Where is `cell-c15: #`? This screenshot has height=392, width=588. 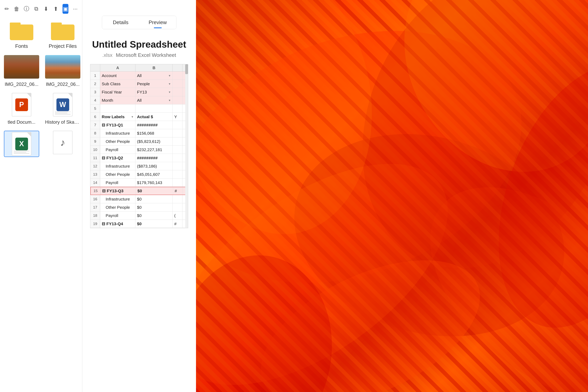 cell-c15: # is located at coordinates (178, 191).